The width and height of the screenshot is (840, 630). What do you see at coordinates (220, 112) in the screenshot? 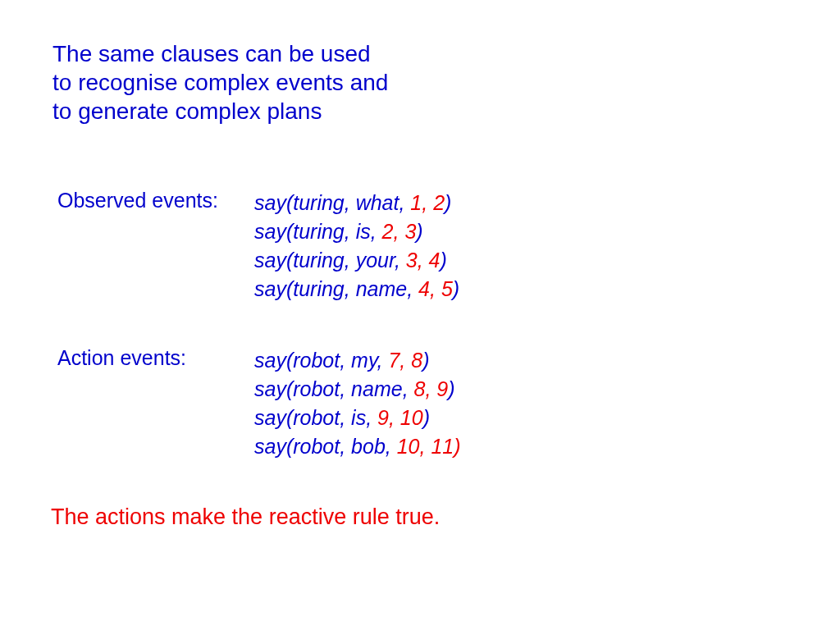
I see `title-line-3: to generate complex plans` at bounding box center [220, 112].